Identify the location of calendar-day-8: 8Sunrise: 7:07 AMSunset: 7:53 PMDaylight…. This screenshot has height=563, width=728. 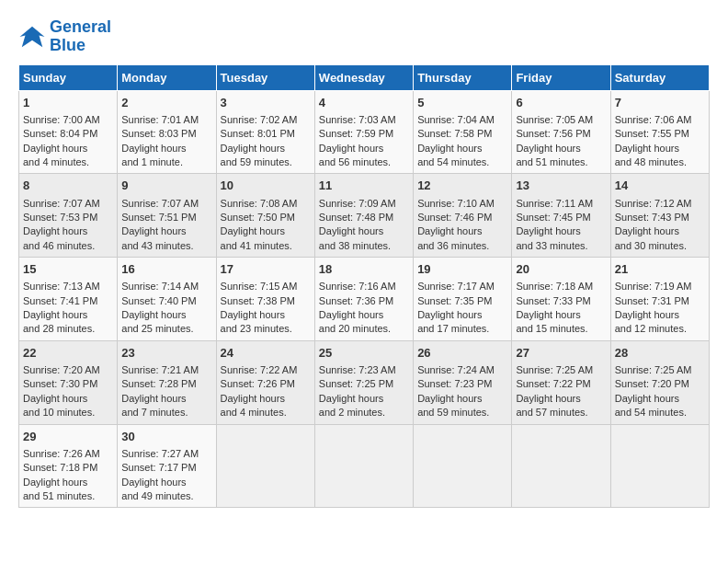
(68, 215).